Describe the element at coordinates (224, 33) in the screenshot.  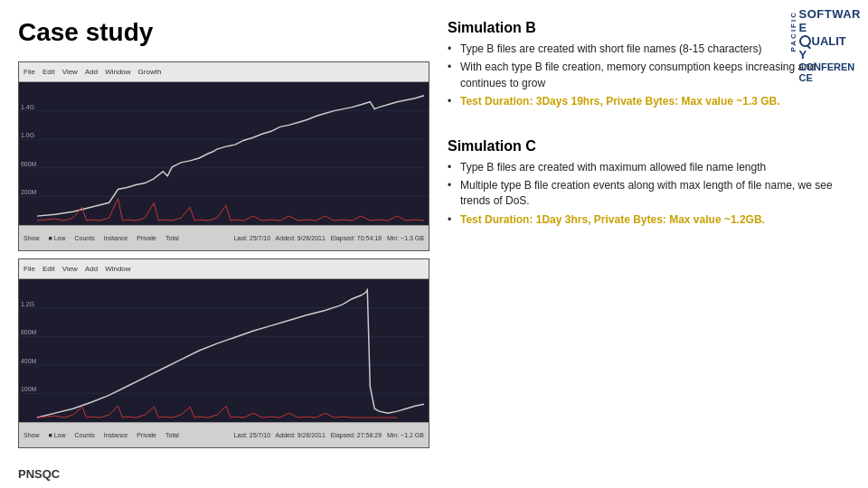
I see `page-title: Case study` at that location.